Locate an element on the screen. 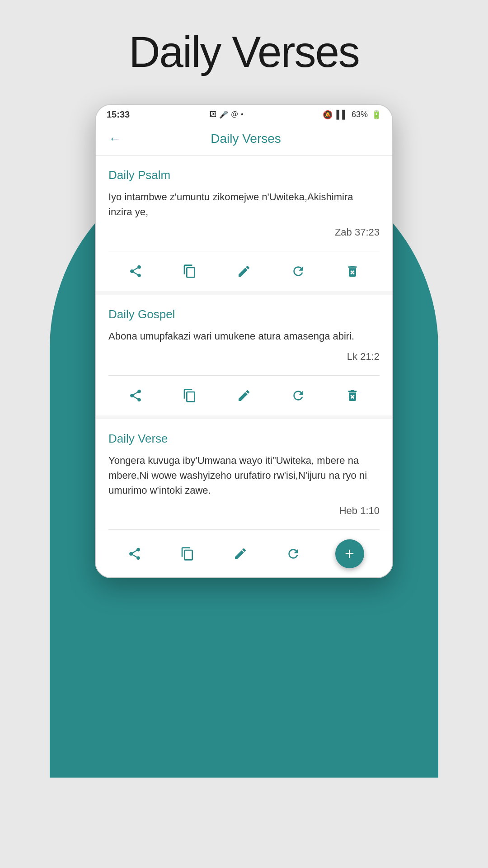  gospel-card-body: Daily Gospel Abona umupfakazi wari umuke… is located at coordinates (244, 335).